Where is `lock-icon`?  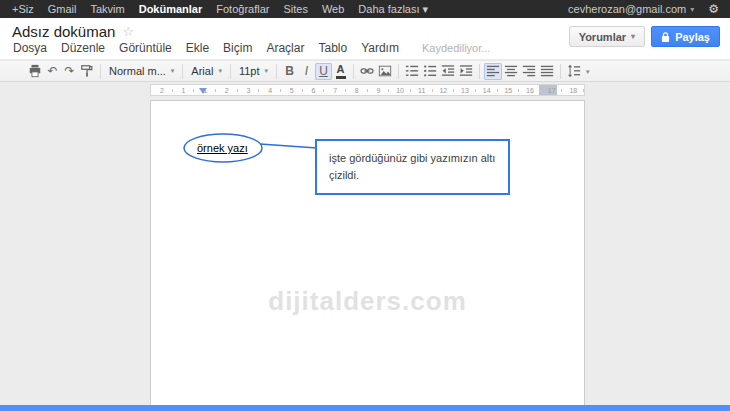 lock-icon is located at coordinates (666, 37).